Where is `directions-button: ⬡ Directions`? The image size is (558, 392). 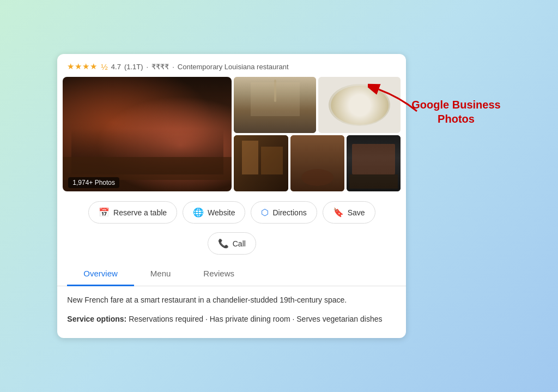
directions-button: ⬡ Directions is located at coordinates (283, 213).